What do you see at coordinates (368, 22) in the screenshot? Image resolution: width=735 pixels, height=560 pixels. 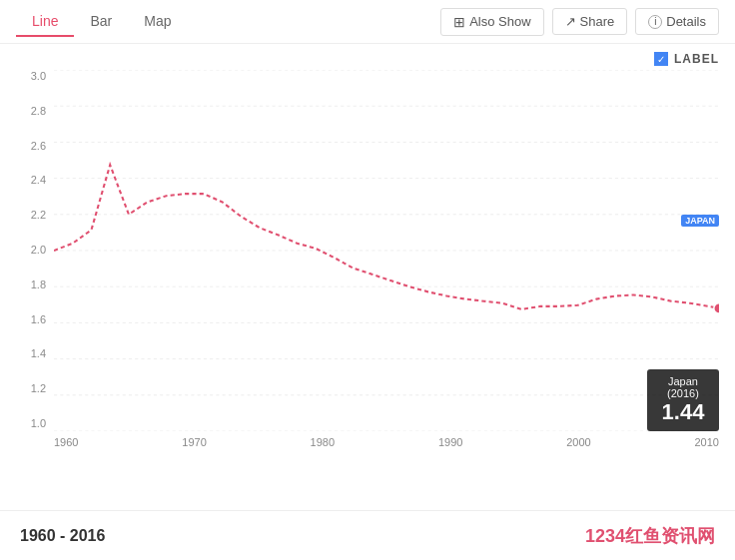 I see `header: Line Bar Map ⊞ Also Show ↗ Share i Detai…` at bounding box center [368, 22].